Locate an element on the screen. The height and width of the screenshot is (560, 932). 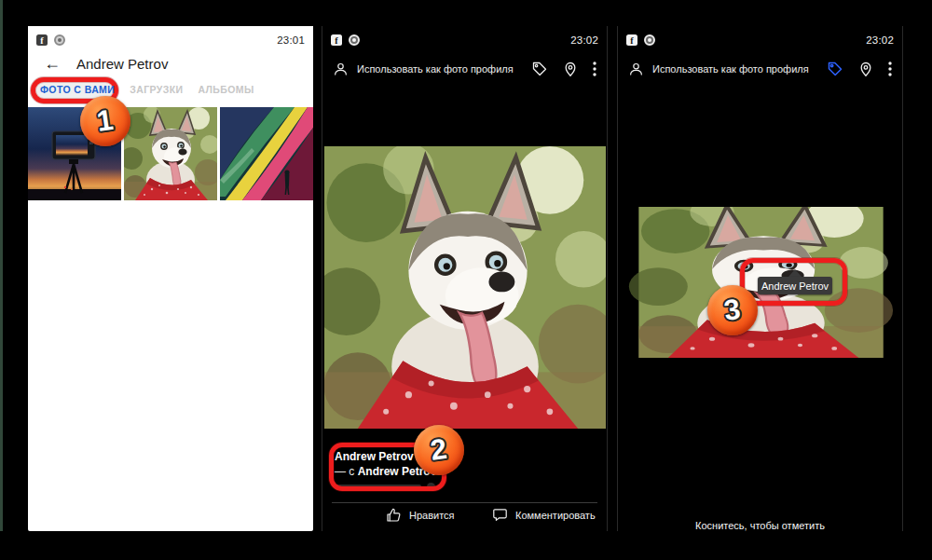
tap-to-tag-hint: Коснитесь, чтобы отметить is located at coordinates (761, 526).